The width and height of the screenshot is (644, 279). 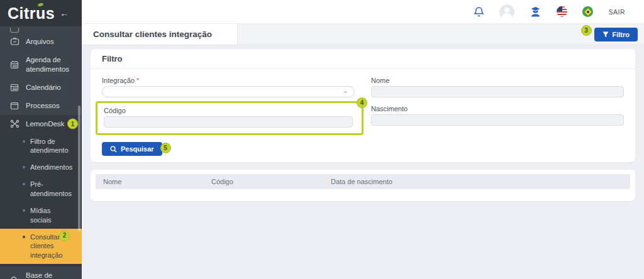 I want to click on sidebar-subitem-consultar-clientes-integracao: Consultar clientes integração 2, so click(x=41, y=246).